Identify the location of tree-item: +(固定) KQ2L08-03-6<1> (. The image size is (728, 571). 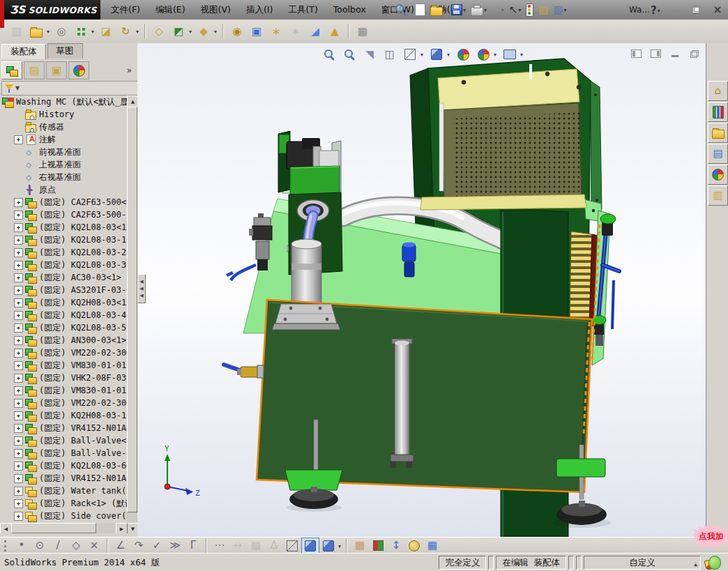
(64, 466).